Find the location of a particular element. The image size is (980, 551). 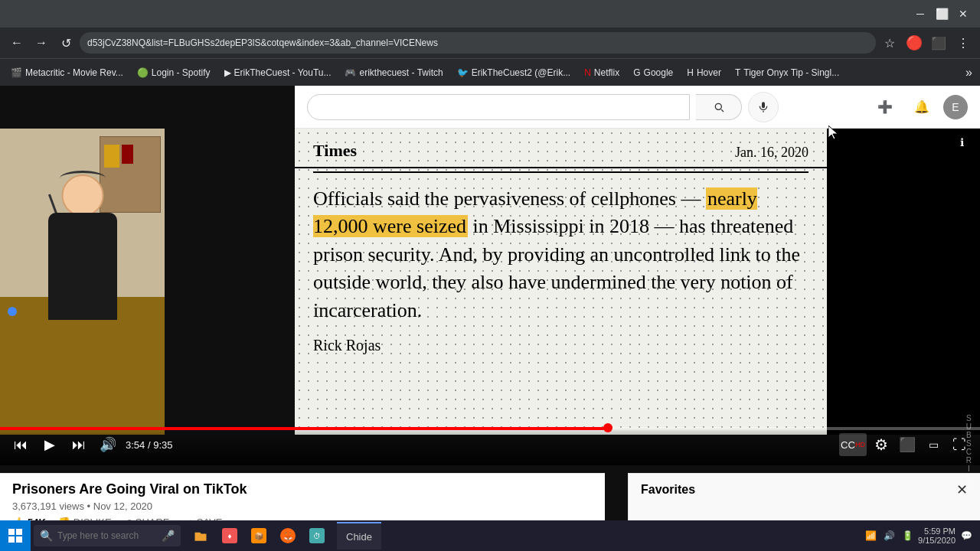

volume-sys-icon: 🔊 is located at coordinates (889, 536).